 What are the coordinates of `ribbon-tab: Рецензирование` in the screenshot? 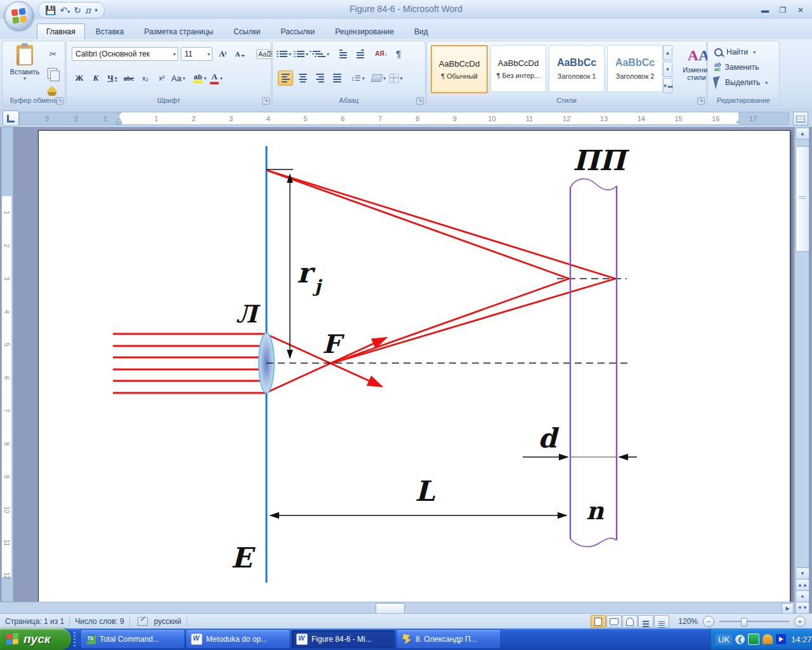 It's located at (364, 32).